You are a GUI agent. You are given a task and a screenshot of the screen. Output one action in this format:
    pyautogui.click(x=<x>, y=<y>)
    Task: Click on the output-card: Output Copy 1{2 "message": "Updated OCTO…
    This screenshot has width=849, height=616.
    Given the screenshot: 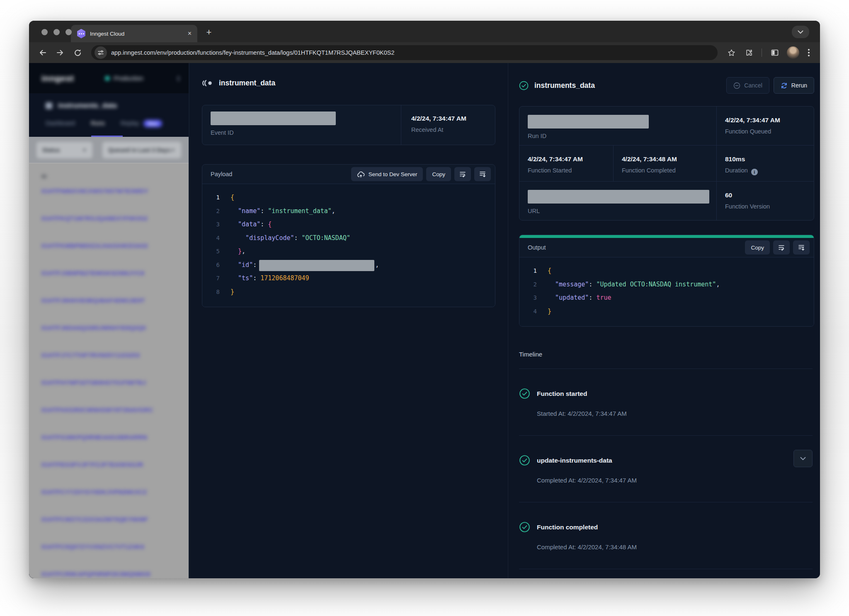 What is the action you would take?
    pyautogui.click(x=667, y=281)
    